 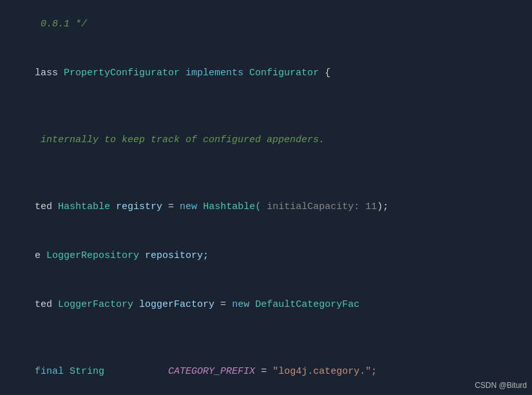 What do you see at coordinates (266, 256) in the screenshot?
I see `line-repository: e LoggerRepository repository;` at bounding box center [266, 256].